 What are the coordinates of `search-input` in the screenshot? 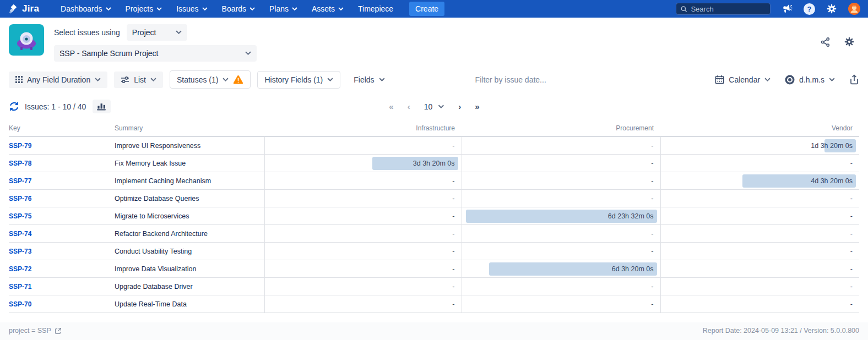 It's located at (728, 9).